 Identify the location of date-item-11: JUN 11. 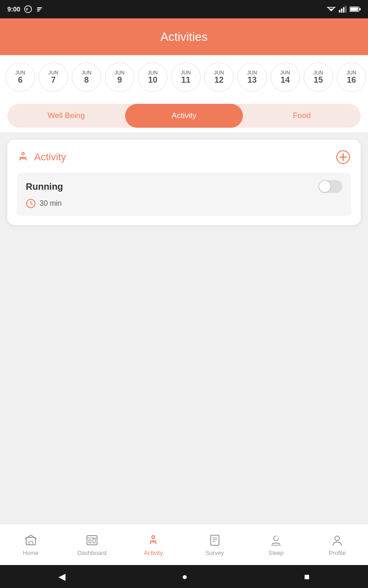
(186, 77).